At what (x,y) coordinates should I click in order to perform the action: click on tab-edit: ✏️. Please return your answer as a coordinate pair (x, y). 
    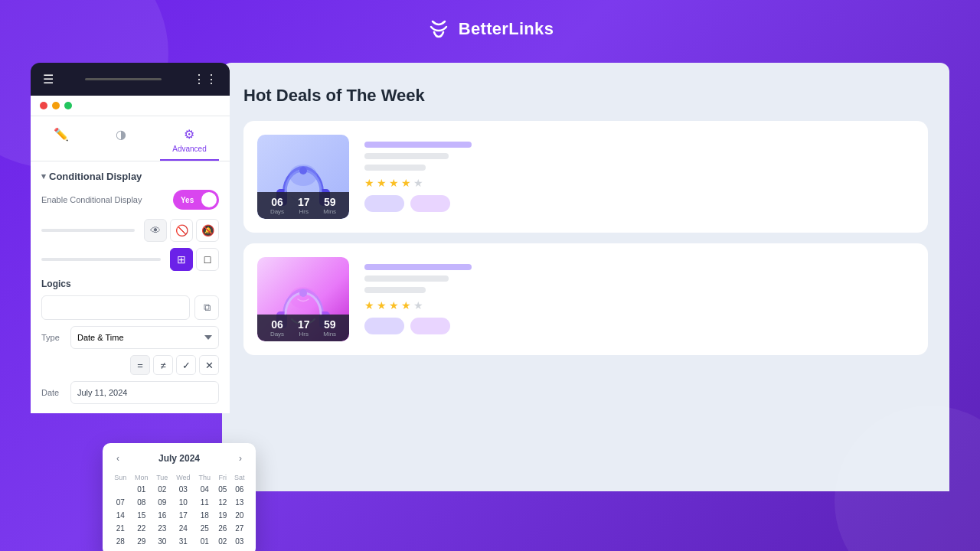
    Looking at the image, I should click on (61, 142).